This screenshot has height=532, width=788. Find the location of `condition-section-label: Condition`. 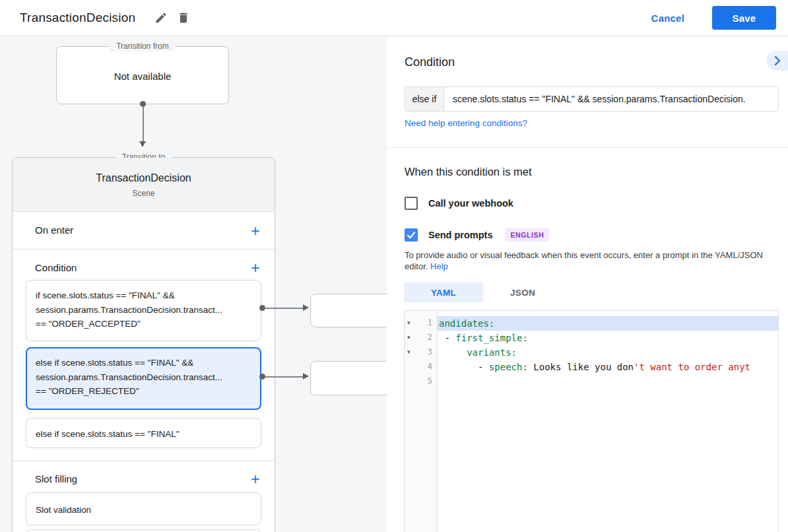

condition-section-label: Condition is located at coordinates (55, 268).